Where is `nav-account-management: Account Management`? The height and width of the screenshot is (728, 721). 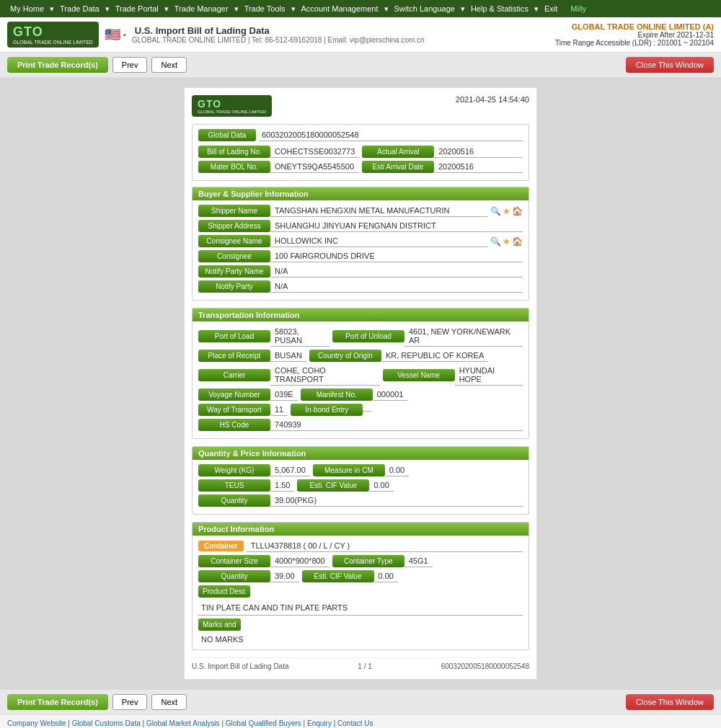
nav-account-management: Account Management is located at coordinates (340, 9).